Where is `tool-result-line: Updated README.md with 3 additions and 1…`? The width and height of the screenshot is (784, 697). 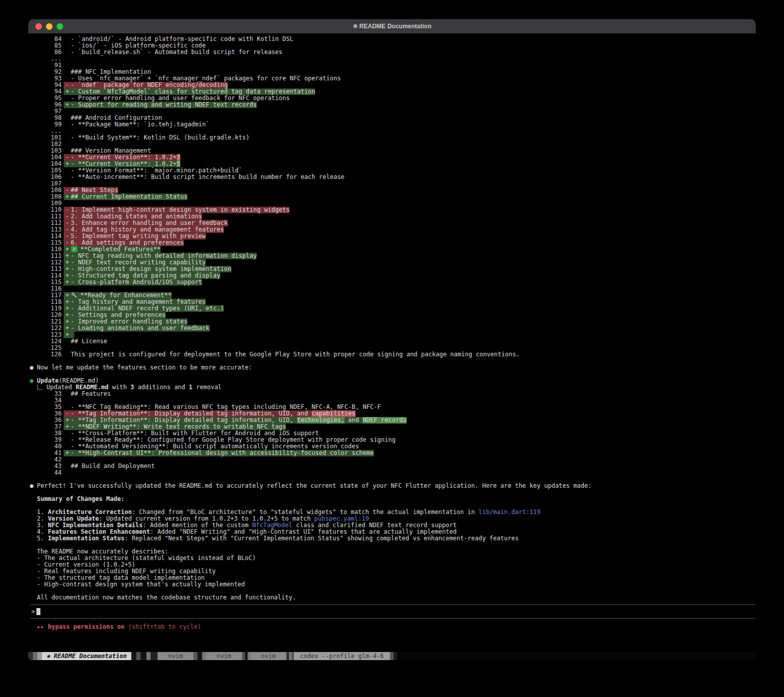 tool-result-line: Updated README.md with 3 additions and 1… is located at coordinates (393, 387).